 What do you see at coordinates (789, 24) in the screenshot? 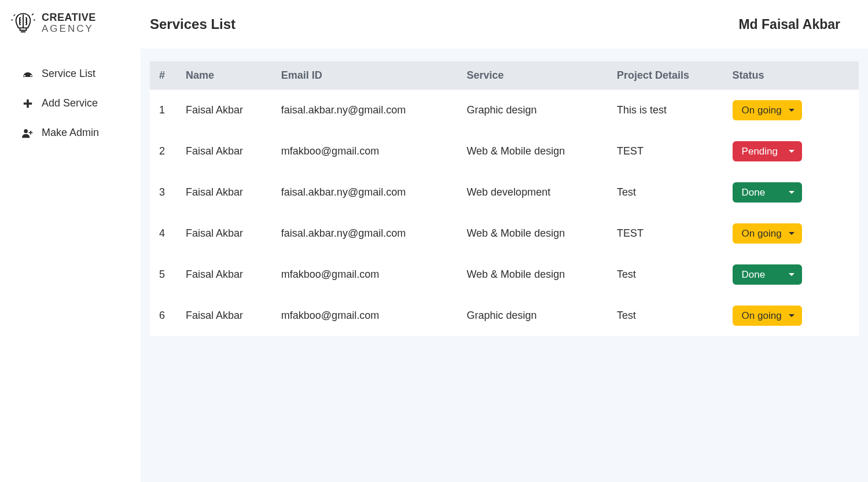
I see `current-user: Md Faisal Akbar` at bounding box center [789, 24].